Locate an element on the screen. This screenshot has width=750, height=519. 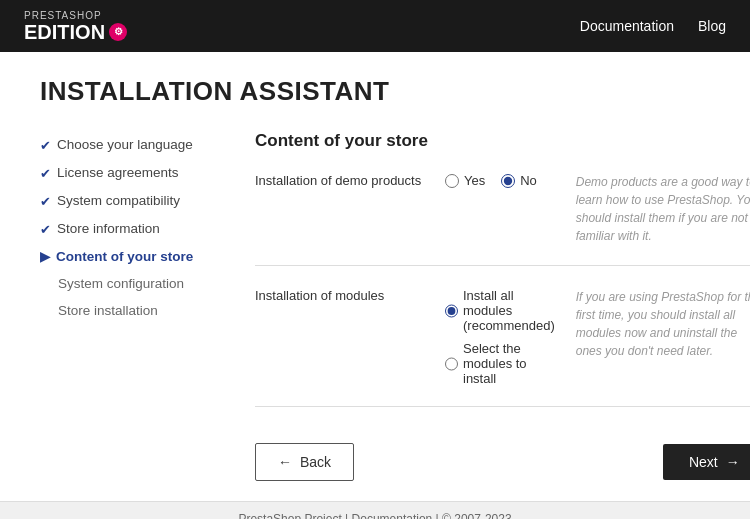
logo: PRESTASHOP EDITION ⚙ is located at coordinates (76, 26).